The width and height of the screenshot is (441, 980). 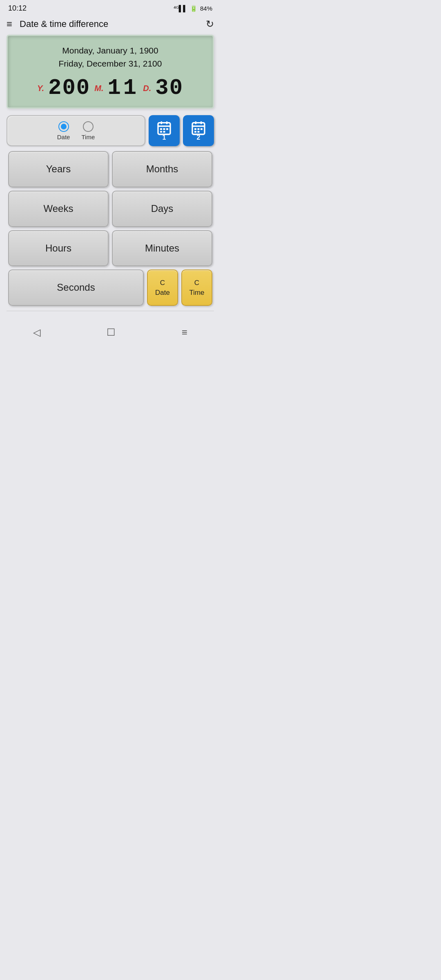 What do you see at coordinates (110, 7) in the screenshot?
I see `status-bar: 10:12 ⁴ᴳ▌▌ 🔋 84%` at bounding box center [110, 7].